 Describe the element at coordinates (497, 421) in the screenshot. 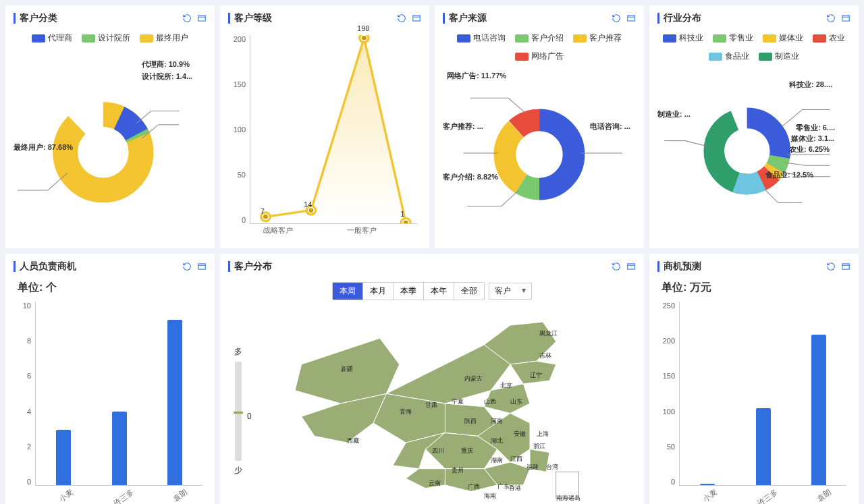

I see `province-label: 河南` at that location.